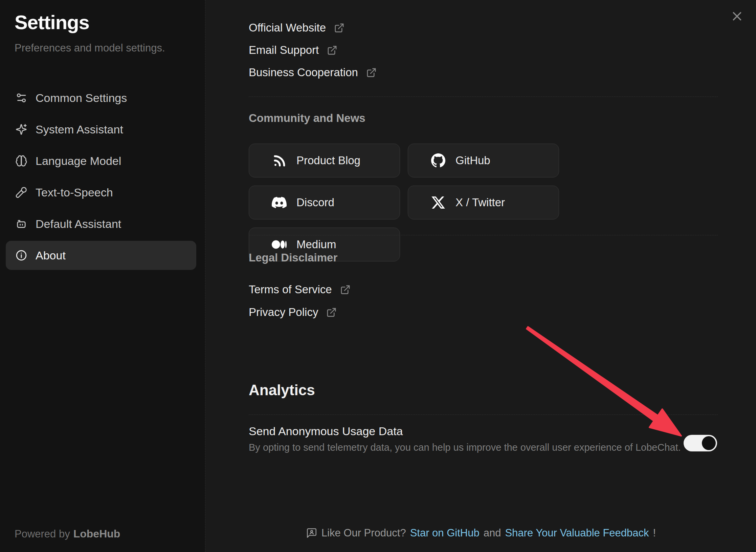 This screenshot has height=552, width=756. I want to click on sliders-icon, so click(21, 98).